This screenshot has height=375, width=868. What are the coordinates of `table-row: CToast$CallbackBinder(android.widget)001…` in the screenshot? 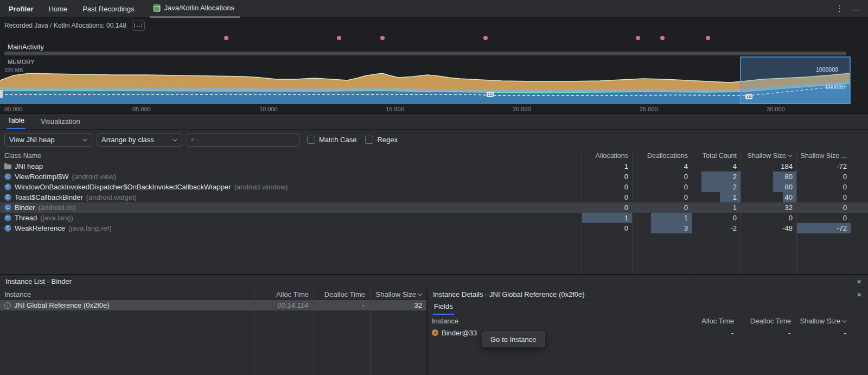 It's located at (434, 198).